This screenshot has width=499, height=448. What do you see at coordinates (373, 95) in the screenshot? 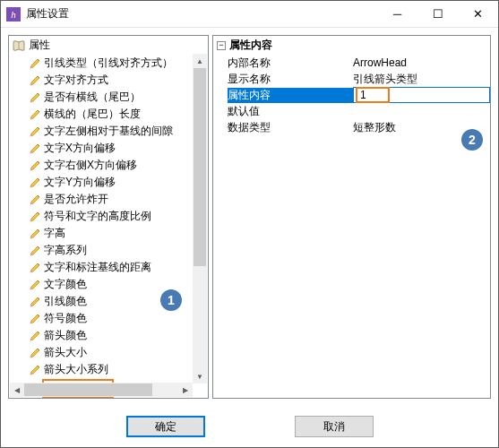
I see `property-value: 1` at bounding box center [373, 95].